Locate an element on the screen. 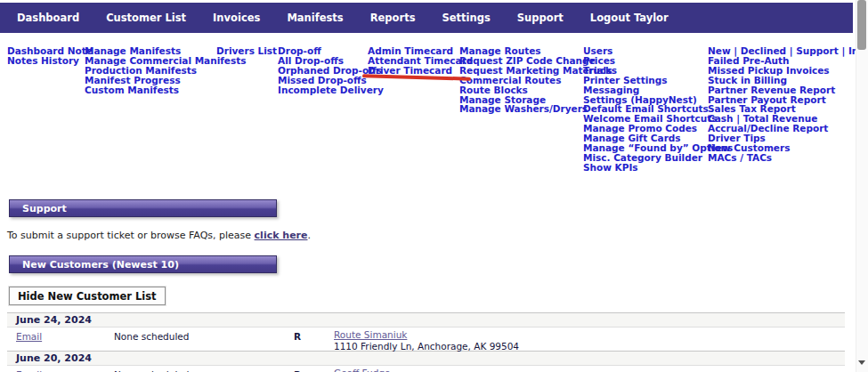 The image size is (868, 372). nav-item-customer-list: Customer List is located at coordinates (146, 18).